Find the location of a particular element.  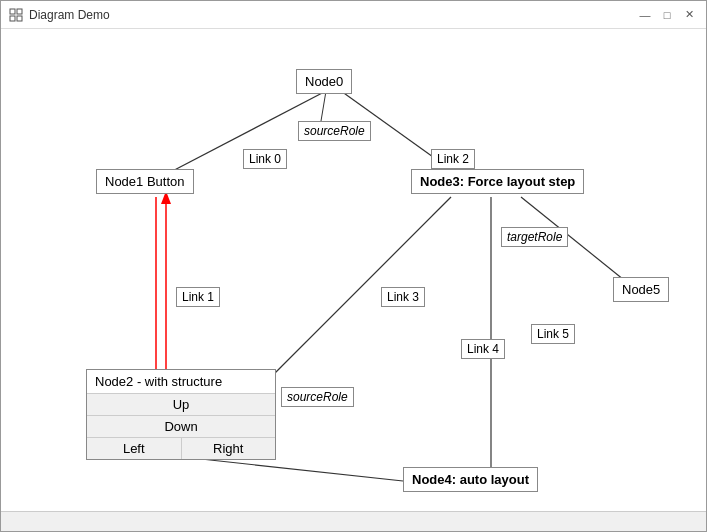

node3-label: Node3: Force layout step is located at coordinates (498, 182).